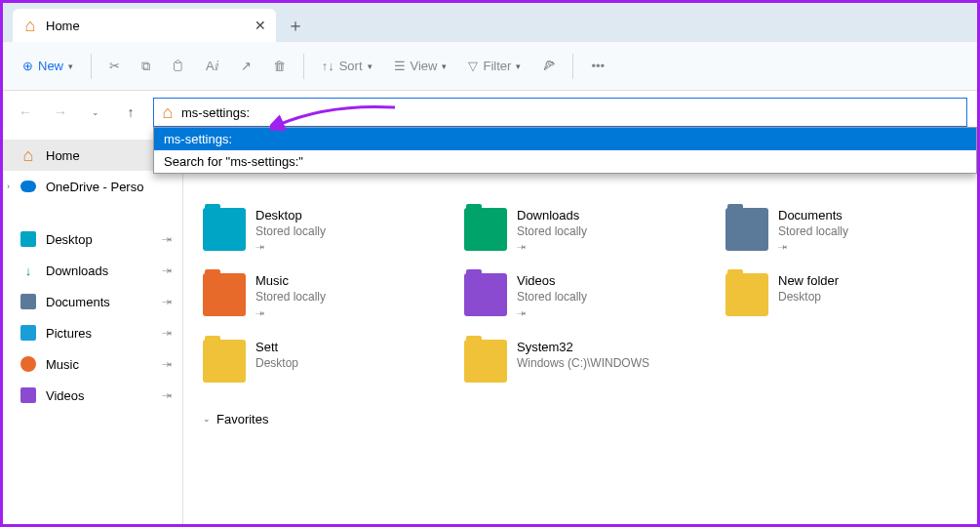  Describe the element at coordinates (260, 25) in the screenshot. I see `tab-close-icon: ✕` at that location.